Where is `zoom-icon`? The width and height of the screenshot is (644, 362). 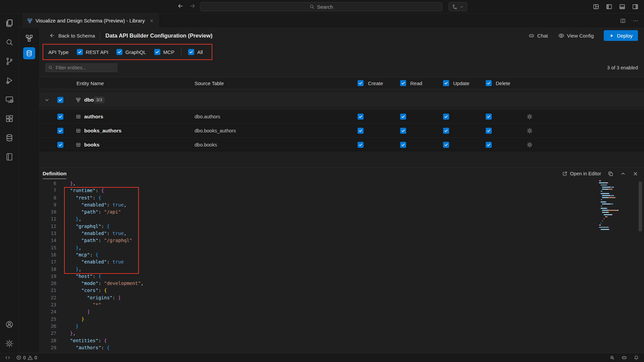
zoom-icon is located at coordinates (612, 358).